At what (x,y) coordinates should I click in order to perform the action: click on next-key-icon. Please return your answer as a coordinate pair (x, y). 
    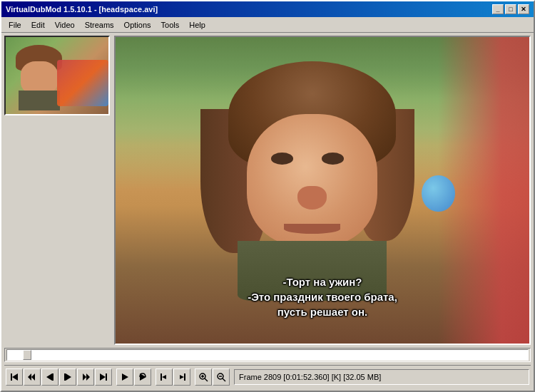
    Looking at the image, I should click on (86, 377).